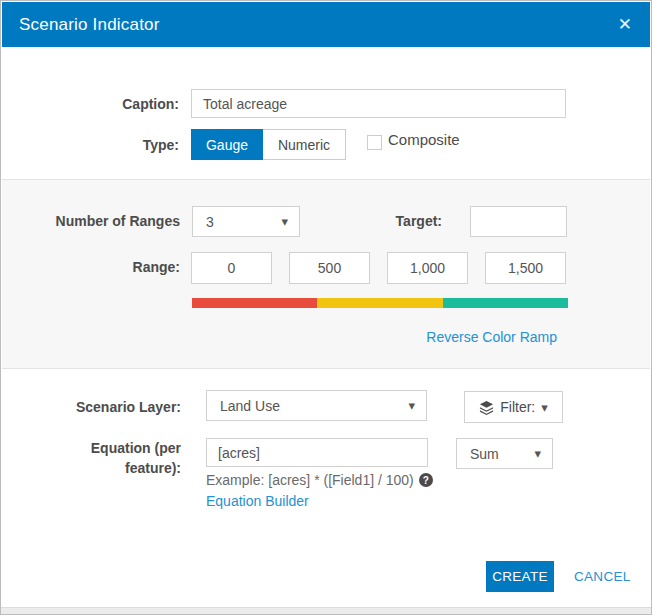  I want to click on composite-checkbox, so click(374, 142).